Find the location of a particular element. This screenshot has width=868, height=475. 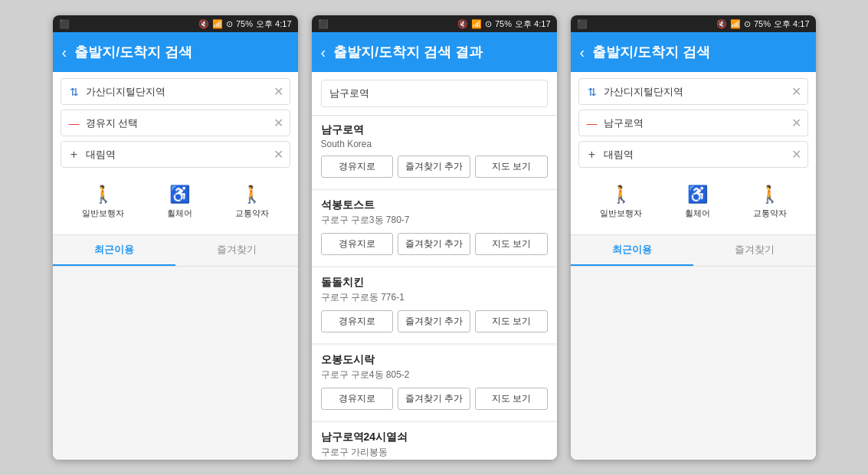

tab-favorites-3: 즐겨찾기 is located at coordinates (755, 251).